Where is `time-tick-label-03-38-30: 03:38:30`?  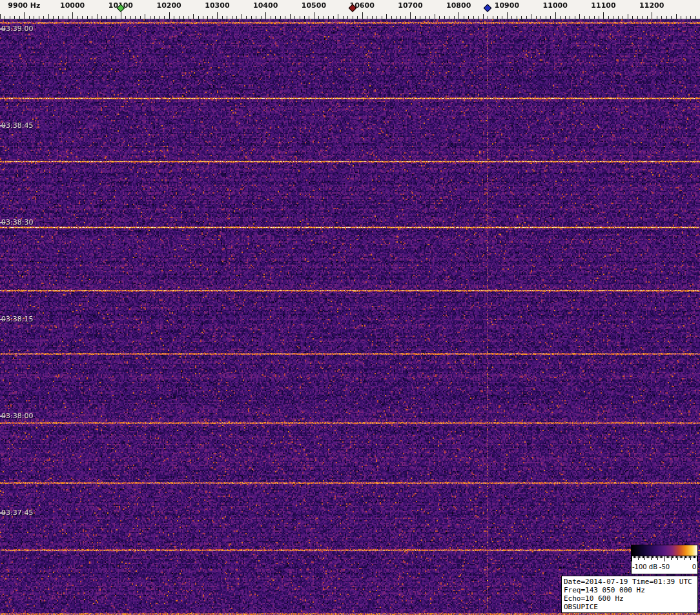
time-tick-label-03-38-30: 03:38:30 is located at coordinates (17, 222).